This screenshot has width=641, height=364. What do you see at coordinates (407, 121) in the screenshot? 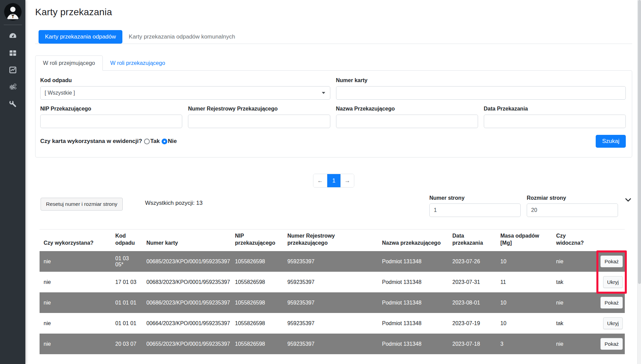
I see `nazwa-input` at bounding box center [407, 121].